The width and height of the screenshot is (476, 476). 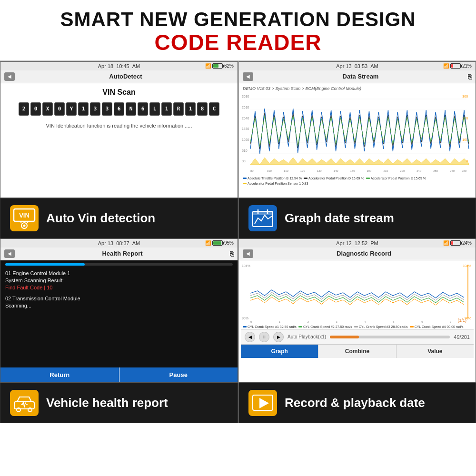 What do you see at coordinates (357, 351) in the screenshot?
I see `diag-tab-bar: GraphCombineValue` at bounding box center [357, 351].